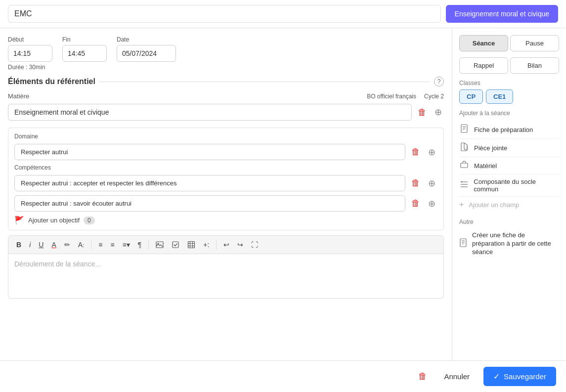 The height and width of the screenshot is (392, 566). Describe the element at coordinates (485, 166) in the screenshot. I see `materiel-label: Matériel` at that location.